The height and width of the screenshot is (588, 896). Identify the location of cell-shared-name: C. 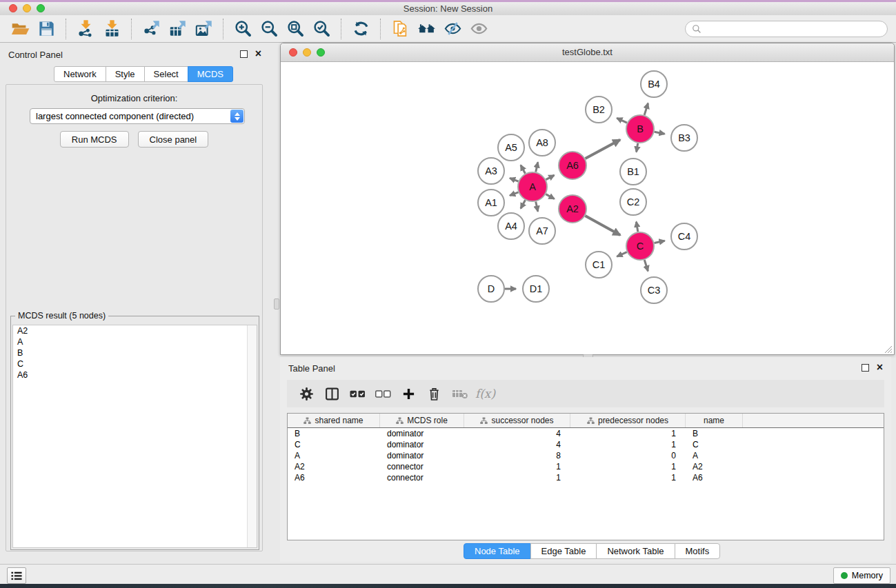
(334, 445).